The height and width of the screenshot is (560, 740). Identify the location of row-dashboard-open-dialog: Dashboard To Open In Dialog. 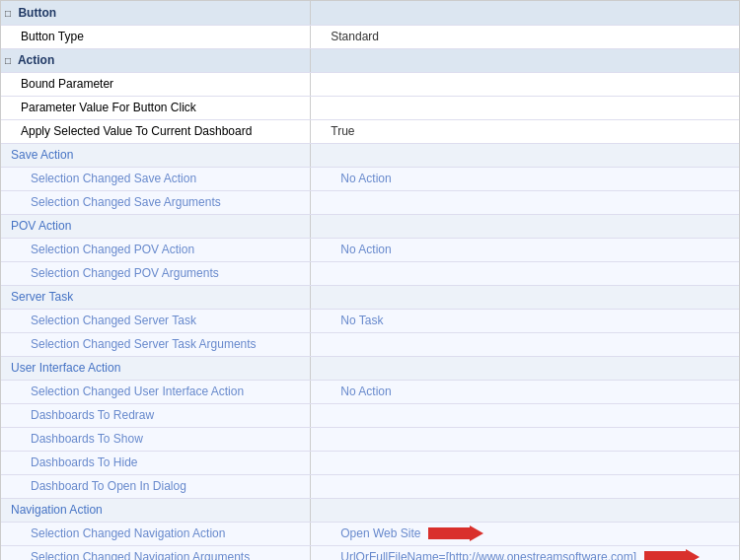
(370, 486).